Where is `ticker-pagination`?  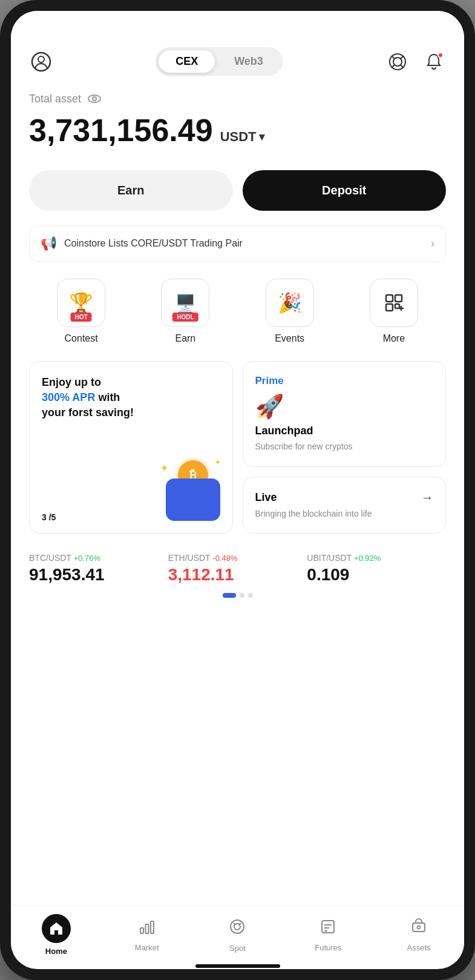
ticker-pagination is located at coordinates (237, 595).